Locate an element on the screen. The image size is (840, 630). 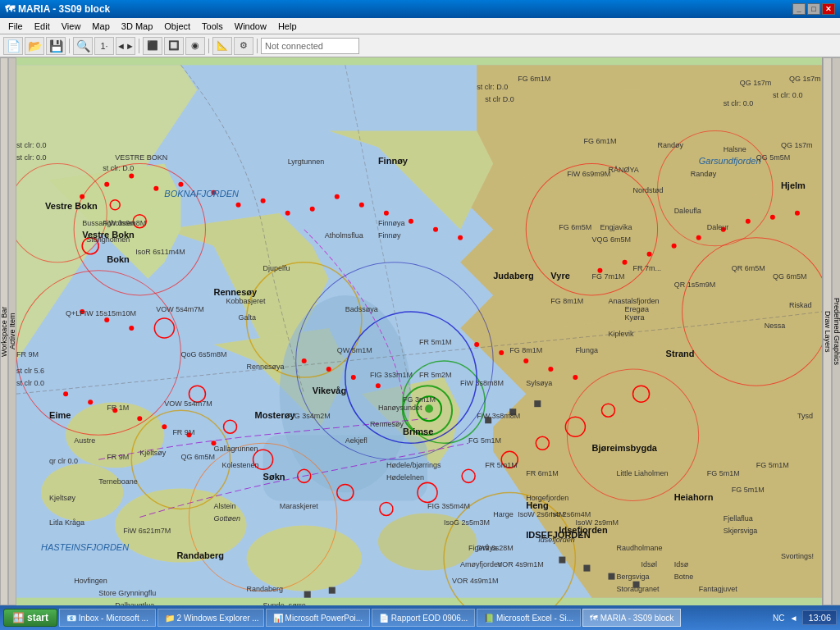
svg-text: FG 6m1M is located at coordinates (534, 79).